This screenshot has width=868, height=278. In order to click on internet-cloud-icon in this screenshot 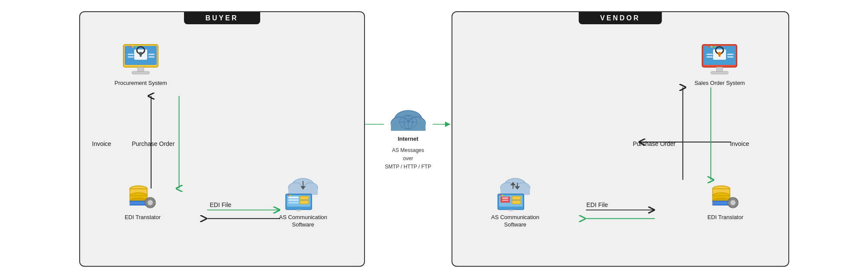, I will do `click(408, 122)`.